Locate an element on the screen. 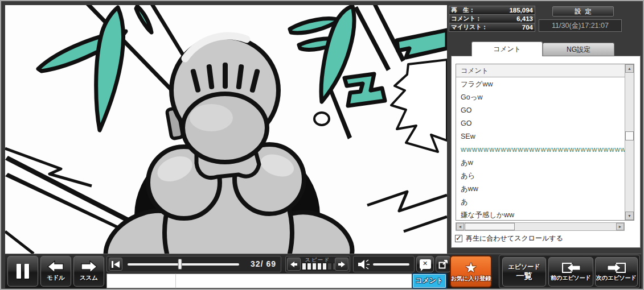 Image resolution: width=644 pixels, height=290 pixels. volume-slider is located at coordinates (391, 264).